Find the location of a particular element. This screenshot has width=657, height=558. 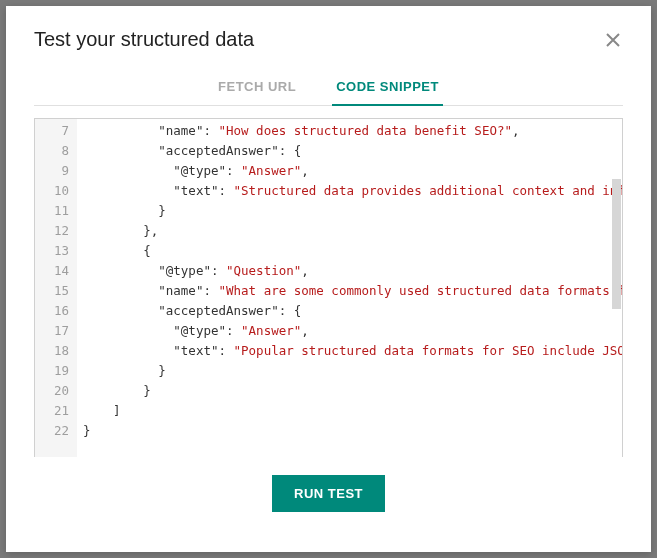

line-number: 10 is located at coordinates (54, 191).